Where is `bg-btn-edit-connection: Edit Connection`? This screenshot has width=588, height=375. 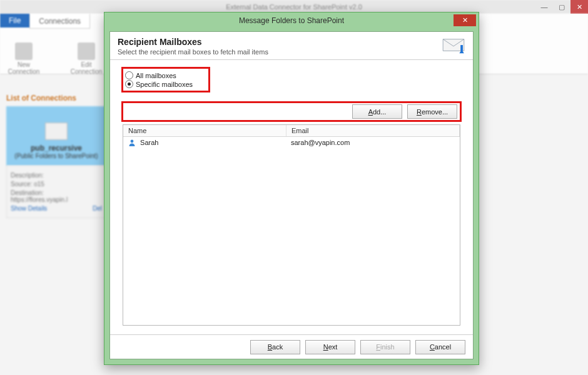 bg-btn-edit-connection: Edit Connection is located at coordinates (86, 59).